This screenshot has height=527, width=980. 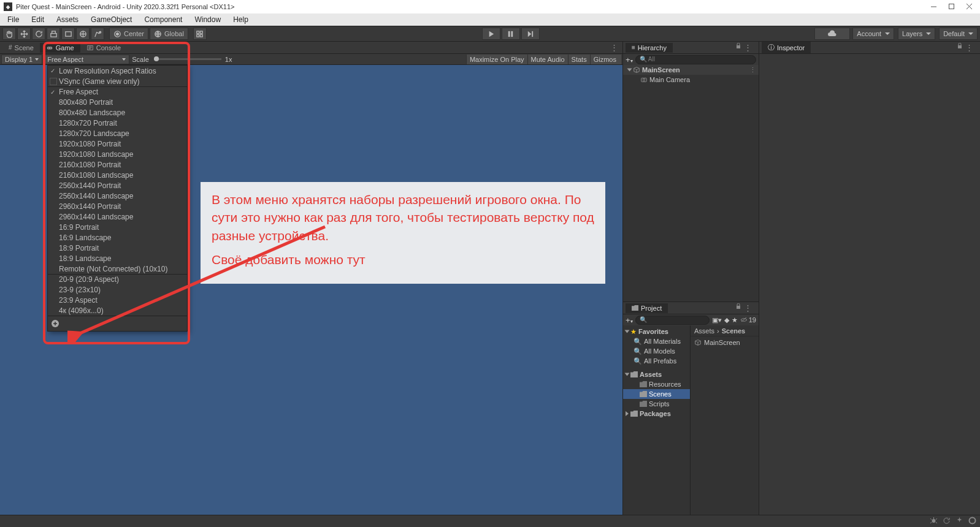 I want to click on menu-edit: Edit, so click(x=38, y=20).